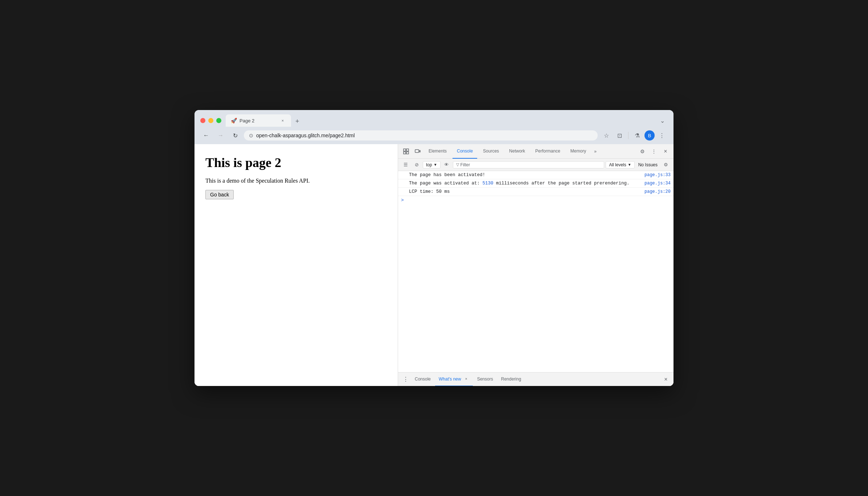 The image size is (868, 496). I want to click on drawer-tab-console-label: Console, so click(423, 379).